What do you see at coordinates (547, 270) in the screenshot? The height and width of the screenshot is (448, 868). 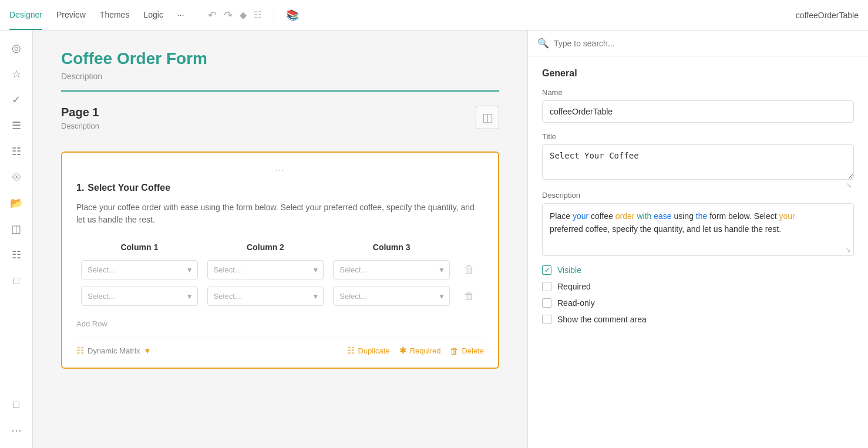 I see `visible-checkbox` at bounding box center [547, 270].